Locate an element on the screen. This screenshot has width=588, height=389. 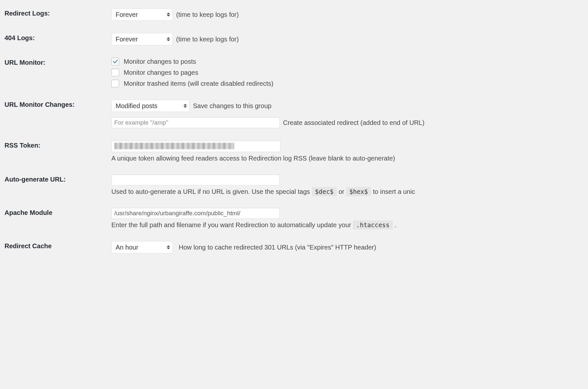
label-redirect-logs: Redirect Logs: is located at coordinates (27, 13).